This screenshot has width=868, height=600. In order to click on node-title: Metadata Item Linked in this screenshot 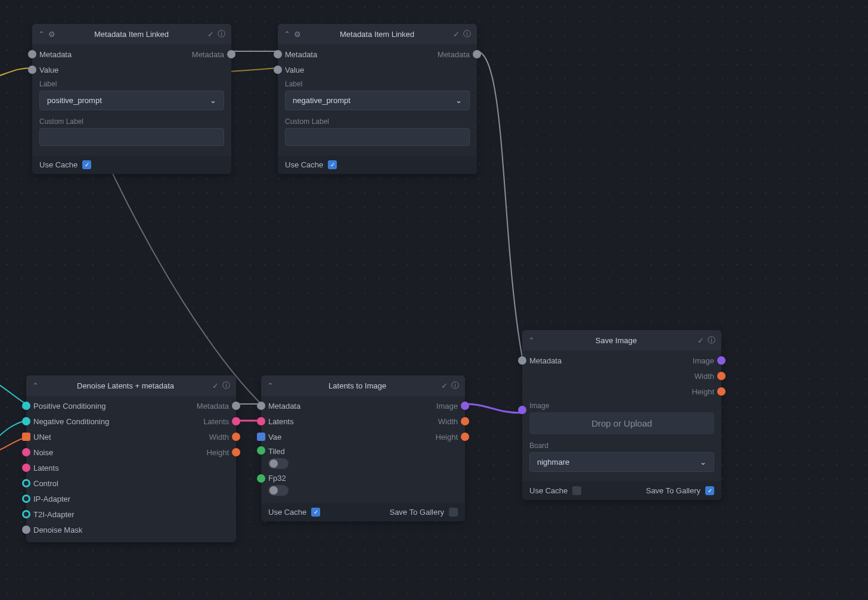, I will do `click(377, 35)`.